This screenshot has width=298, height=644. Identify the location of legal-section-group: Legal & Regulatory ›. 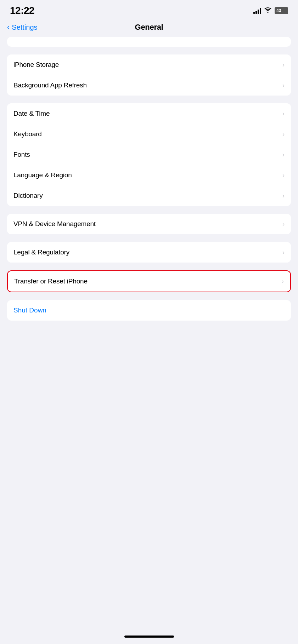
(149, 252).